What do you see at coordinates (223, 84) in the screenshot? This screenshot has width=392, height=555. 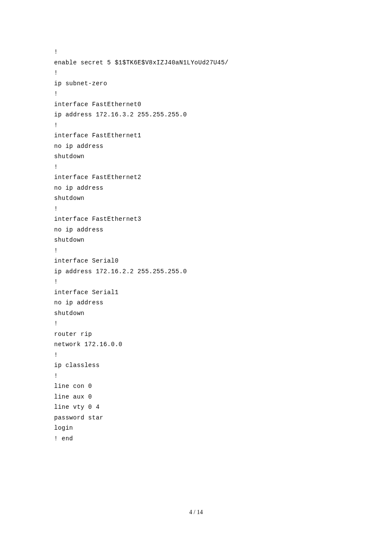 I see `config-line: ip subnet-zero` at bounding box center [223, 84].